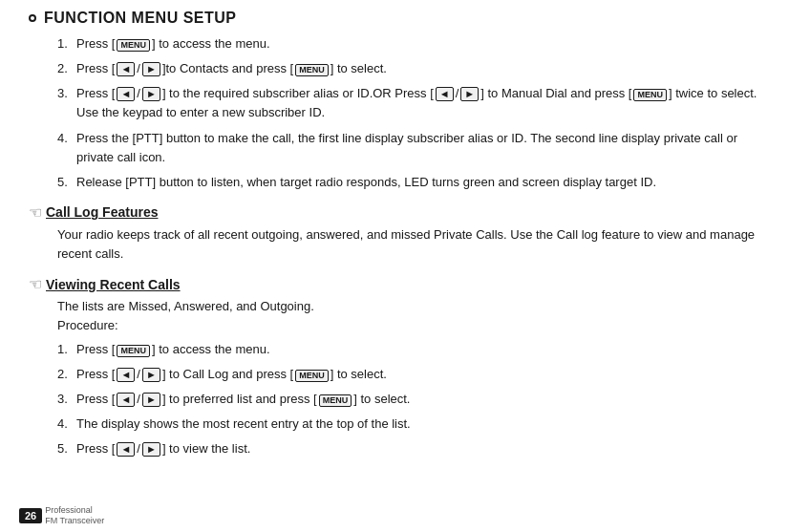 This screenshot has height=532, width=789. Describe the element at coordinates (32, 18) in the screenshot. I see `bullet-icon` at that location.